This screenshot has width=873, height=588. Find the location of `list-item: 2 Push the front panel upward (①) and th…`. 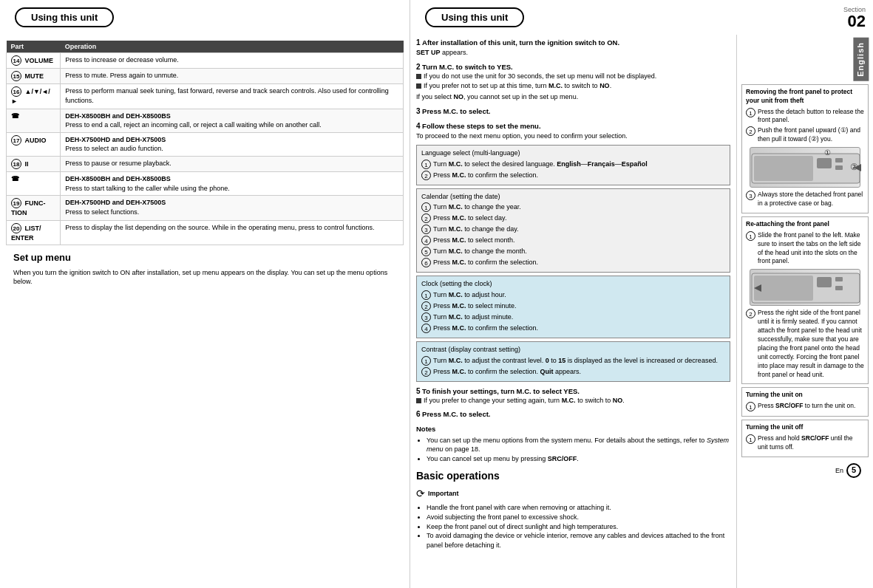

list-item: 2 Push the front panel upward (①) and th… is located at coordinates (805, 135).